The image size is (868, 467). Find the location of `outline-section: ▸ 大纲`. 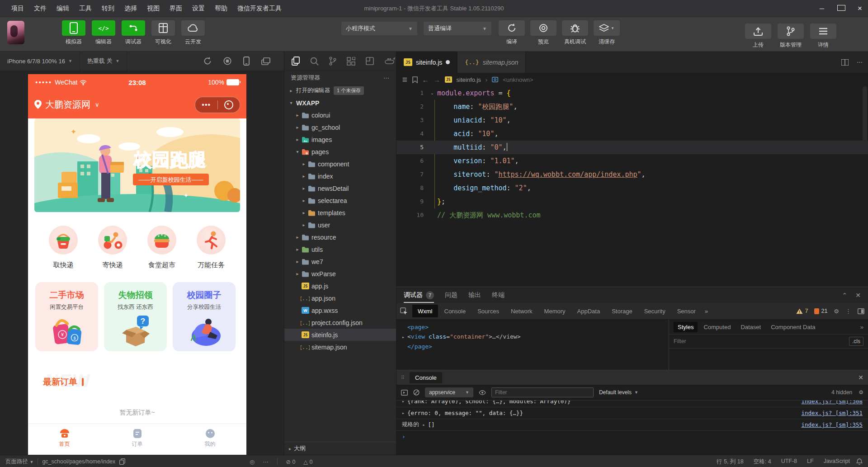

outline-section: ▸ 大纲 is located at coordinates (340, 448).